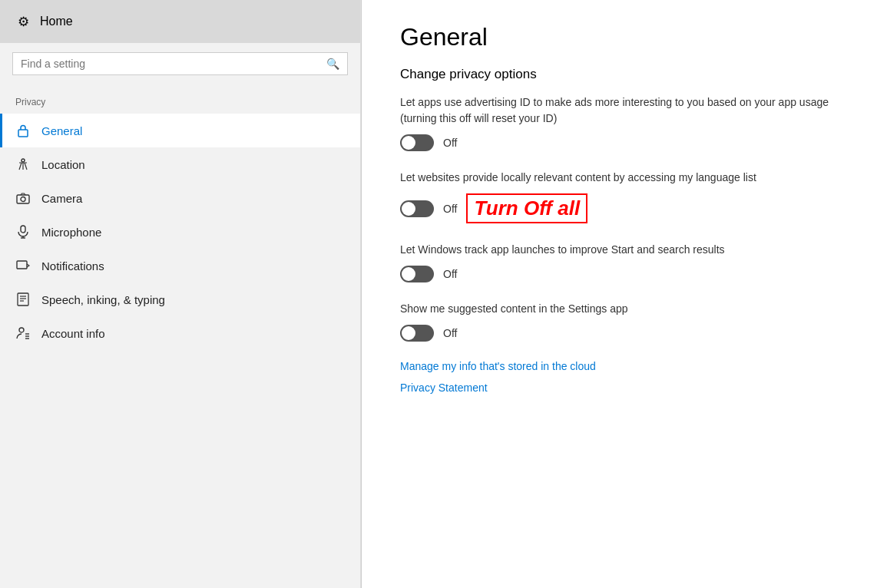  What do you see at coordinates (61, 130) in the screenshot?
I see `sidebar-item-general-label: General` at bounding box center [61, 130].